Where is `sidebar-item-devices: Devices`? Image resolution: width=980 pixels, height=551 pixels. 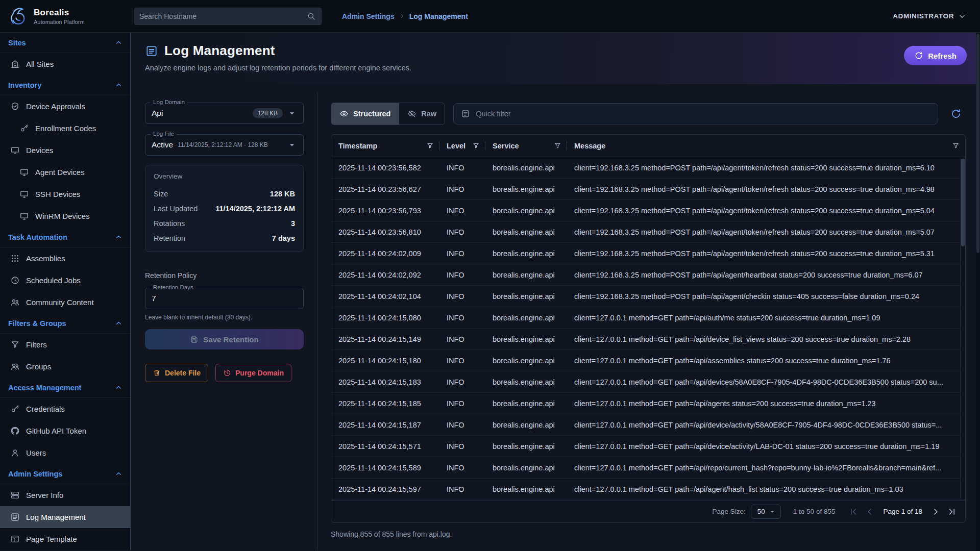 sidebar-item-devices: Devices is located at coordinates (65, 150).